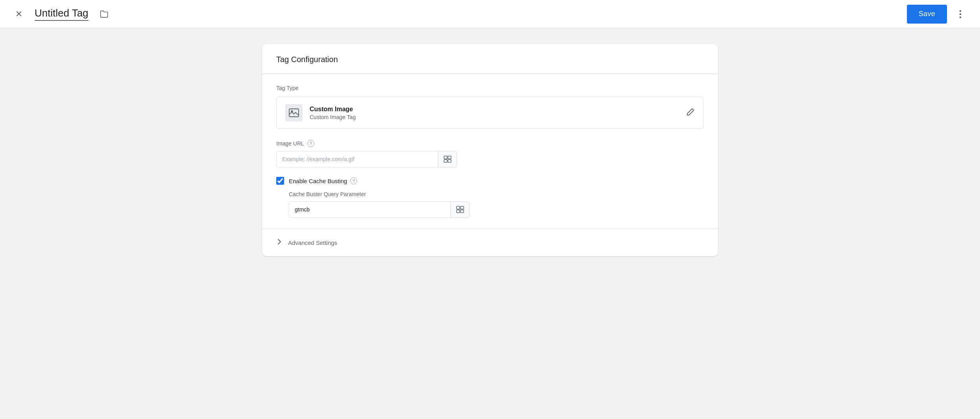 This screenshot has width=980, height=419. Describe the element at coordinates (927, 14) in the screenshot. I see `save-button: Save` at that location.